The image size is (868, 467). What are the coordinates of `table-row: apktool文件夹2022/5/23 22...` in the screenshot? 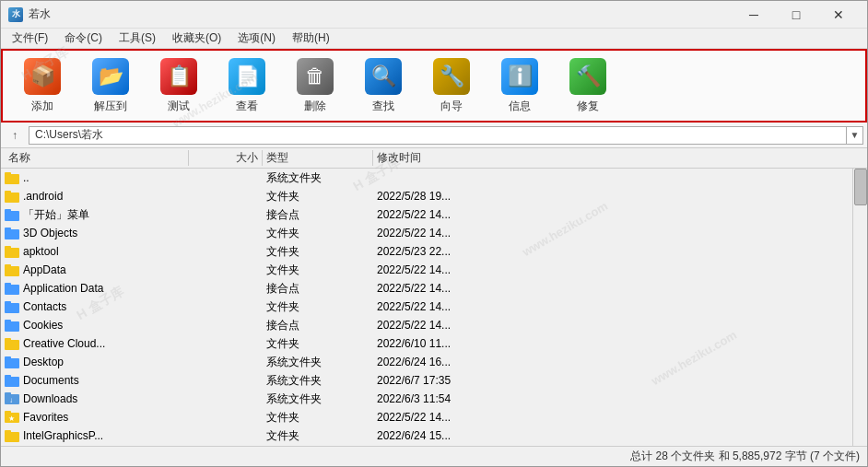 It's located at (427, 251).